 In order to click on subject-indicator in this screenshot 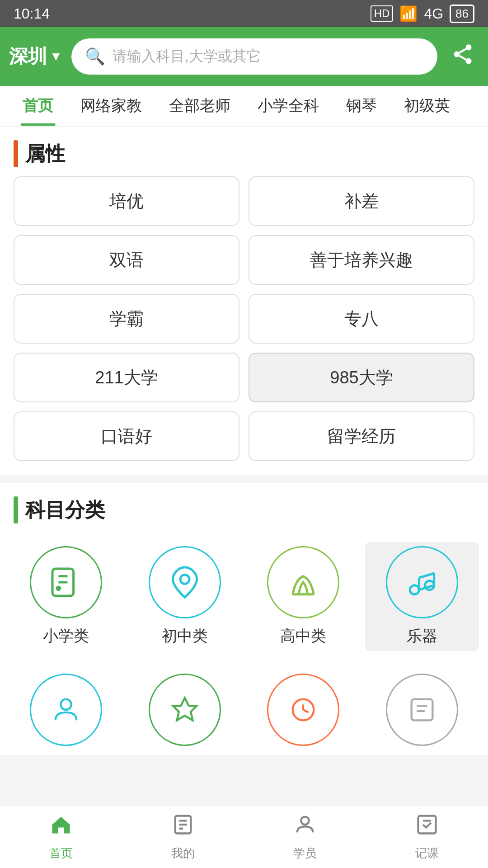, I will do `click(16, 510)`.